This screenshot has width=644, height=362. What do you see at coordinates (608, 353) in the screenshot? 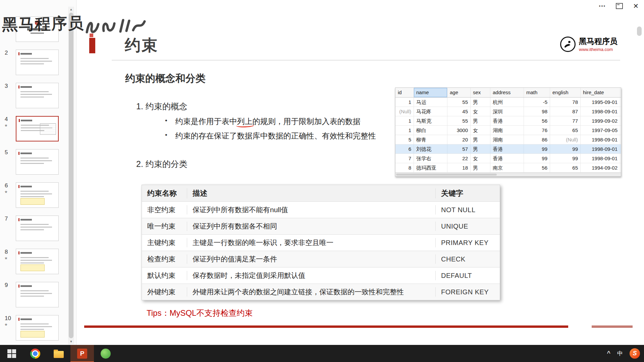
I see `tray-chevron-icon: ^` at bounding box center [608, 353].